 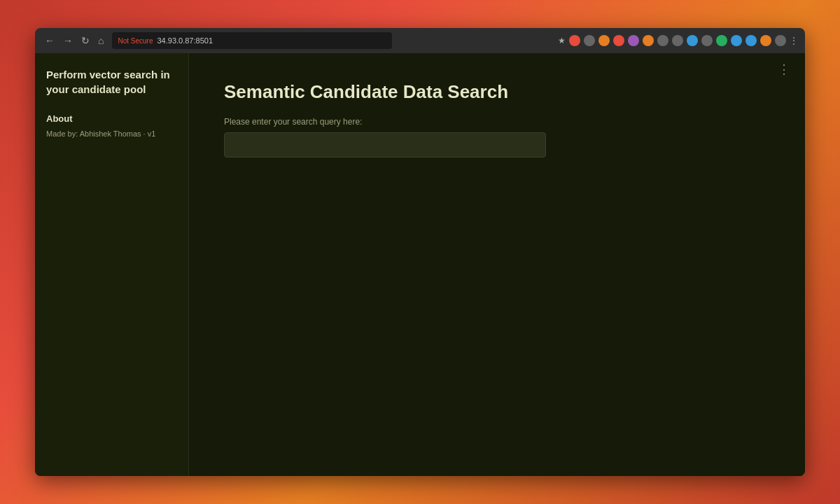 I want to click on sidebar-about-label: About, so click(x=112, y=119).